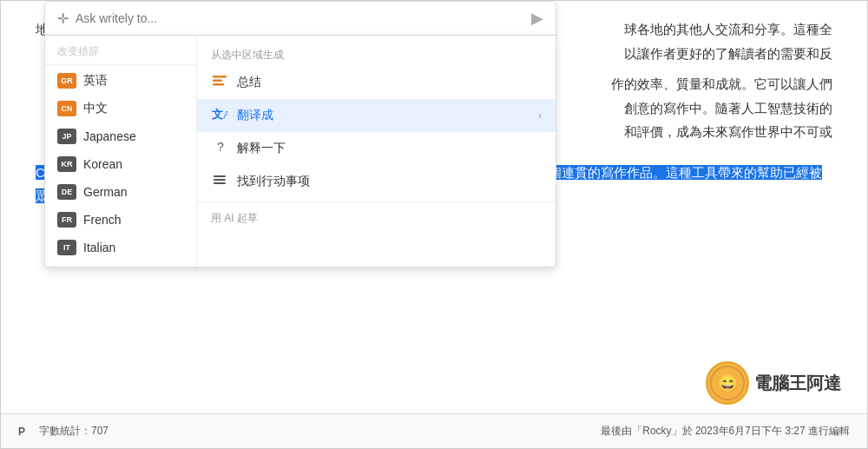 Image resolution: width=868 pixels, height=449 pixels. What do you see at coordinates (109, 136) in the screenshot?
I see `lang-label-jp: Japanese` at bounding box center [109, 136].